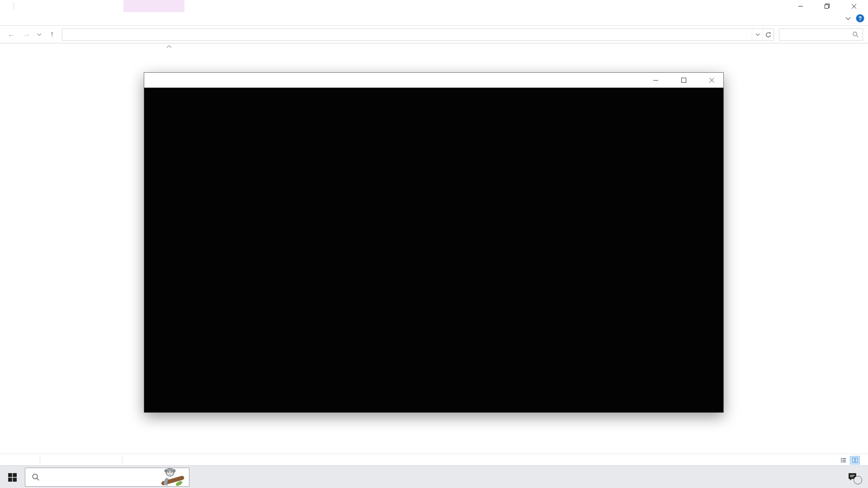 The image size is (868, 488). Describe the element at coordinates (24, 6) in the screenshot. I see `quick-access-toolbar` at that location.